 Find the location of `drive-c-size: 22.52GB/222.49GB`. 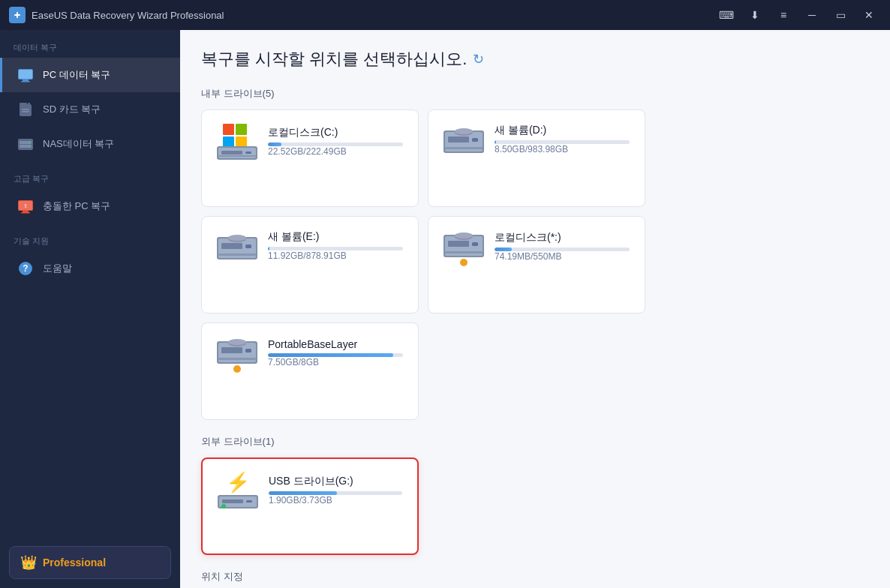

drive-c-size: 22.52GB/222.49GB is located at coordinates (335, 152).